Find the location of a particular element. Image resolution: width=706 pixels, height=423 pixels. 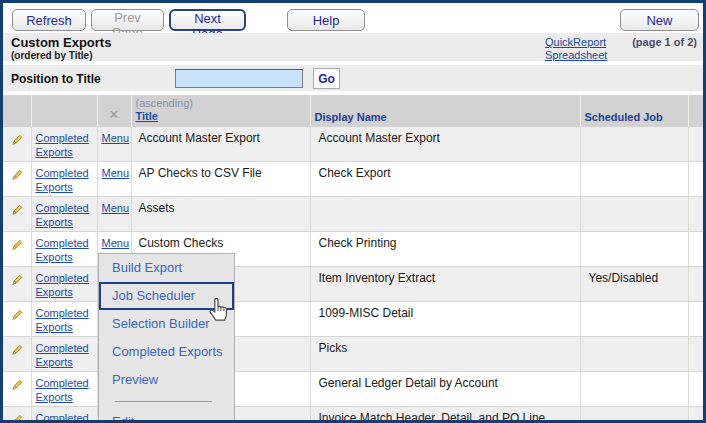

quickreport-link: QuickReport is located at coordinates (590, 42).